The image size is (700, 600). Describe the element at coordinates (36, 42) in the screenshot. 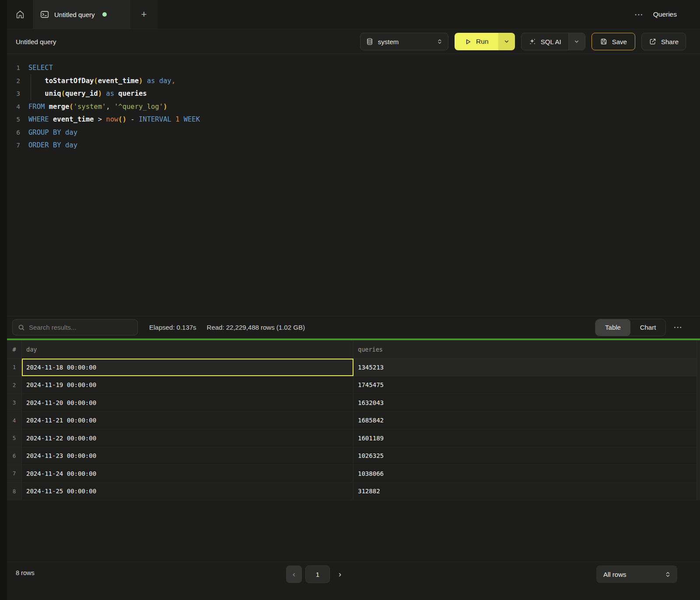

I see `query-title: Untitled query` at that location.